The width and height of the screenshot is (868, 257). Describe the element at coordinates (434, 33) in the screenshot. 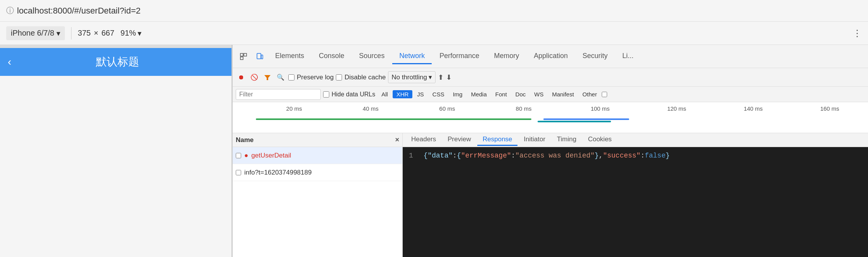

I see `browser-toolbar: iPhone 6/7/8 ▾ 375 × 667 91% ▾ ⋮` at that location.